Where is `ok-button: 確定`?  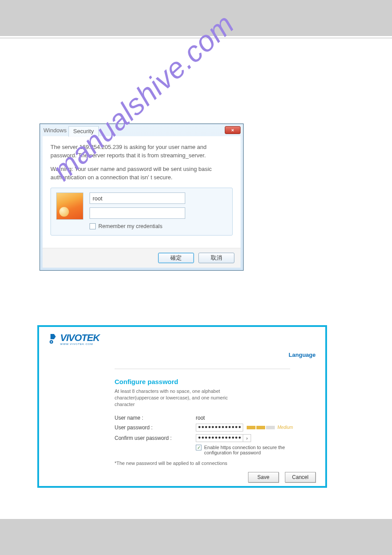
ok-button: 確定 is located at coordinates (176, 258).